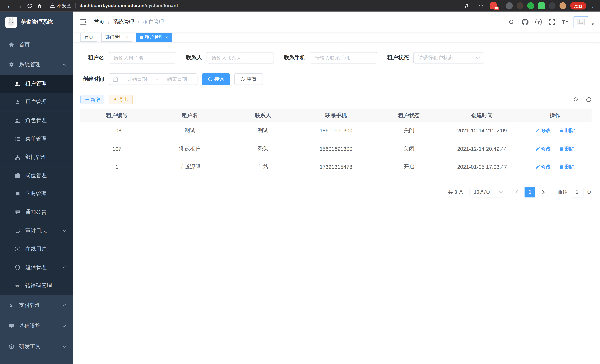 This screenshot has height=364, width=600. Describe the element at coordinates (37, 231) in the screenshot. I see `sidebar-item-audit-log: 审计日志` at that location.